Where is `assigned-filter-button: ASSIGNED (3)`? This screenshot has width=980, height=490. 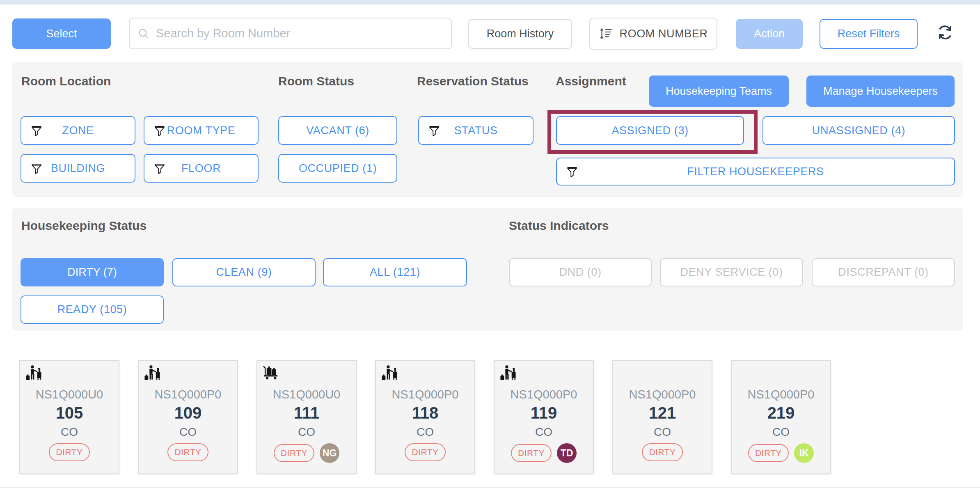
assigned-filter-button: ASSIGNED (3) is located at coordinates (650, 131).